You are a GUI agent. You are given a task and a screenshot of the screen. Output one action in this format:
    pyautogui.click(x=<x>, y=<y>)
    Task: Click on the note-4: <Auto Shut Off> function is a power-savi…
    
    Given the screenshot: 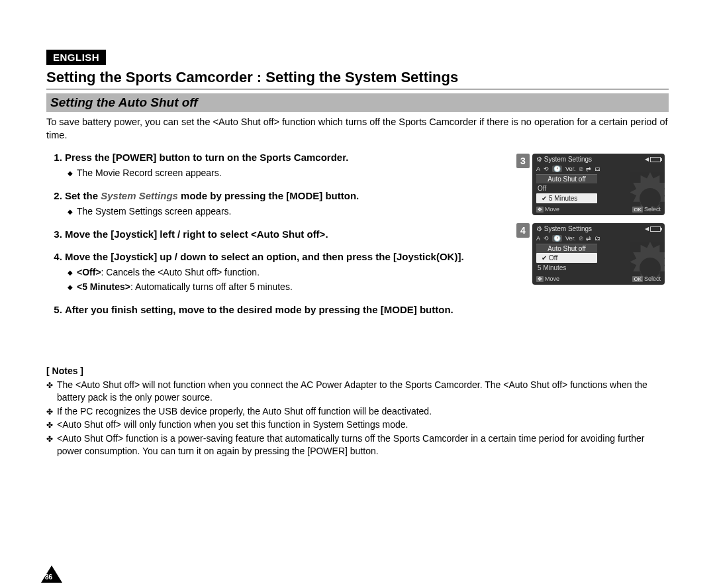 What is the action you would take?
    pyautogui.click(x=363, y=445)
    